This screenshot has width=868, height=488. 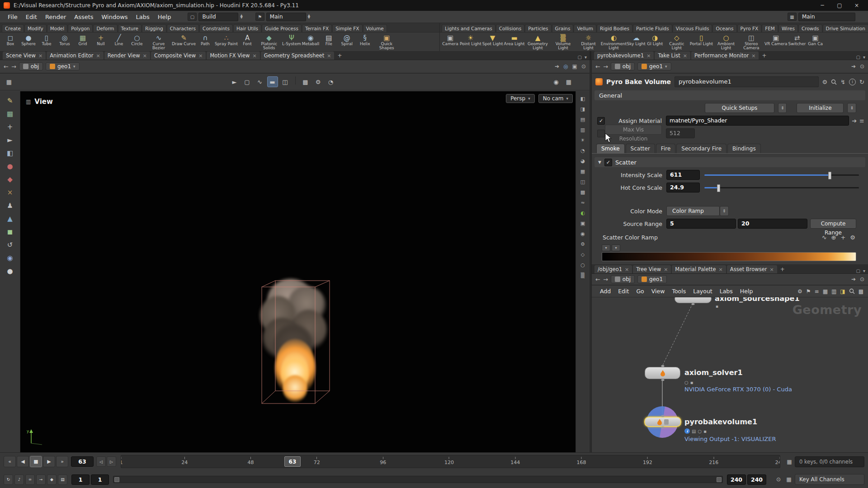 I want to click on keyframe-options-icon: ◆, so click(x=52, y=480).